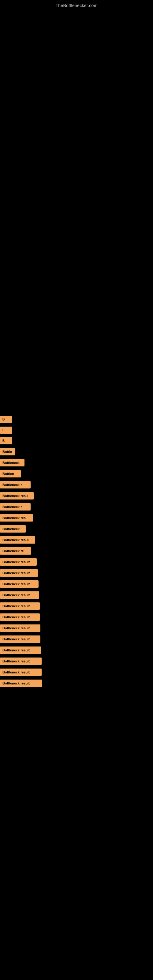 This screenshot has width=153, height=980. I want to click on bottleneck-result-badge: Bottleneck re, so click(16, 551).